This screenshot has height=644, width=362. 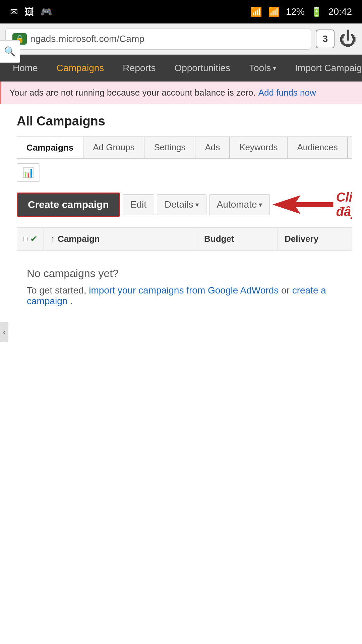 What do you see at coordinates (184, 290) in the screenshot?
I see `import-campaigns-link: import your campaigns from Google AdWord…` at bounding box center [184, 290].